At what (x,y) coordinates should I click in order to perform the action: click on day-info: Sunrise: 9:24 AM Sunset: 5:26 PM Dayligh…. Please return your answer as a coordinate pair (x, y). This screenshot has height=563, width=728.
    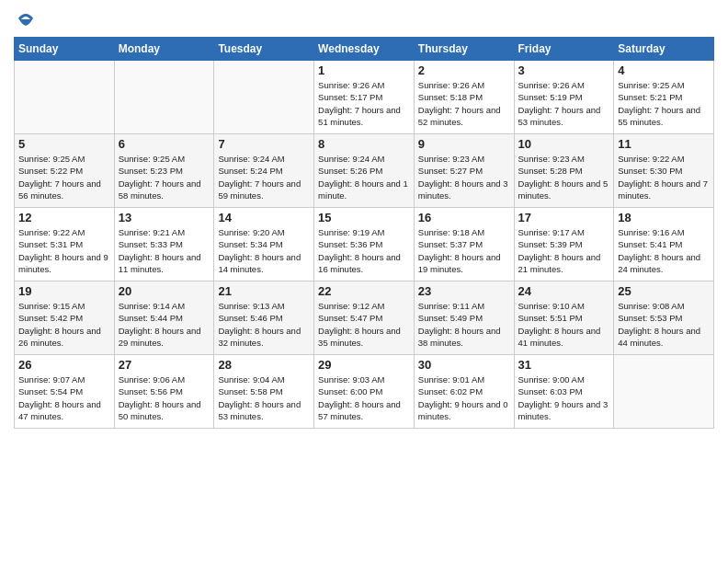
    Looking at the image, I should click on (364, 177).